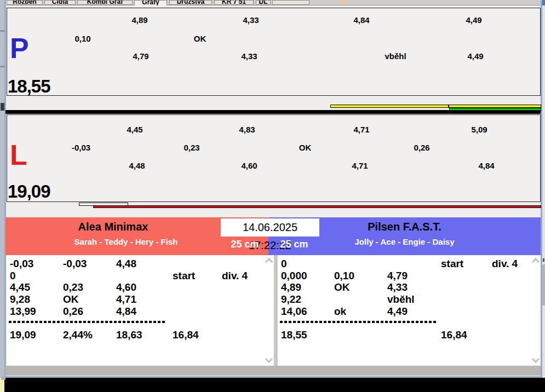 The width and height of the screenshot is (545, 392). What do you see at coordinates (294, 335) in the screenshot?
I see `table-total-cell: 18,55` at bounding box center [294, 335].